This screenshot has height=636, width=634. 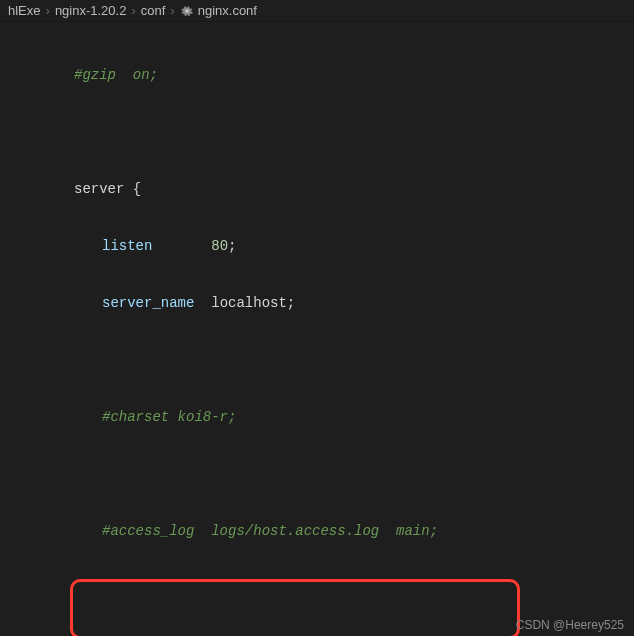 What do you see at coordinates (270, 531) in the screenshot?
I see `code-comment: #access_log logs/host.access.log main;` at bounding box center [270, 531].